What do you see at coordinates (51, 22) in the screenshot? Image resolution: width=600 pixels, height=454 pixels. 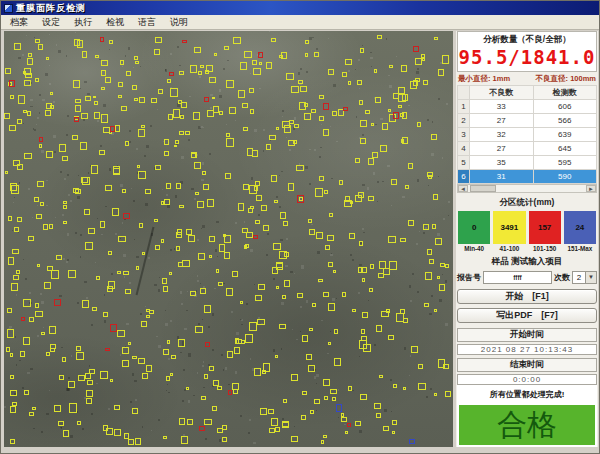 I see `menu-item-1: 设定` at bounding box center [51, 22].